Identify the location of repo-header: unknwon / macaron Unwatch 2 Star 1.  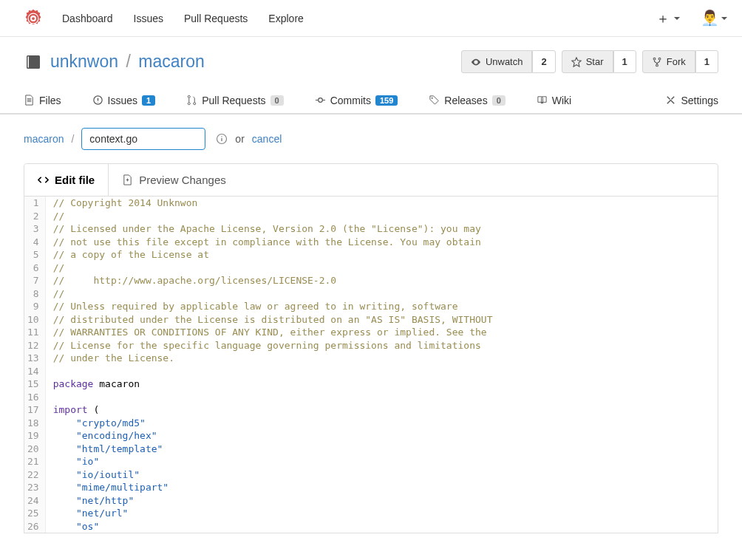
(371, 62).